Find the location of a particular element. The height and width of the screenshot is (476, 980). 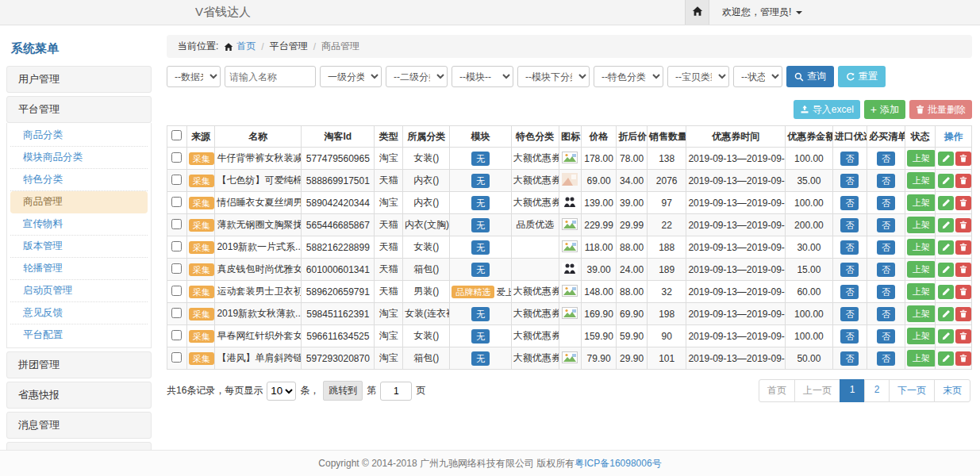

sidebar-item: 省惠快报 is located at coordinates (79, 395).